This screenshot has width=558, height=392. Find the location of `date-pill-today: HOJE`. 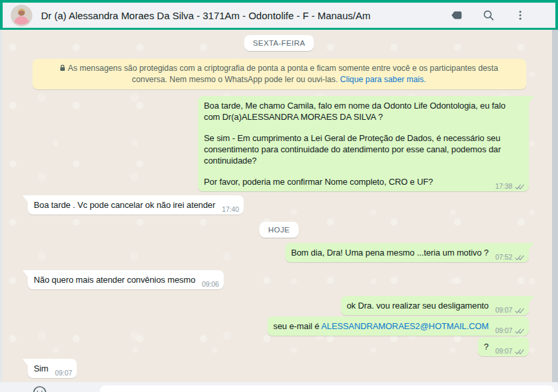

date-pill-today: HOJE is located at coordinates (279, 230).